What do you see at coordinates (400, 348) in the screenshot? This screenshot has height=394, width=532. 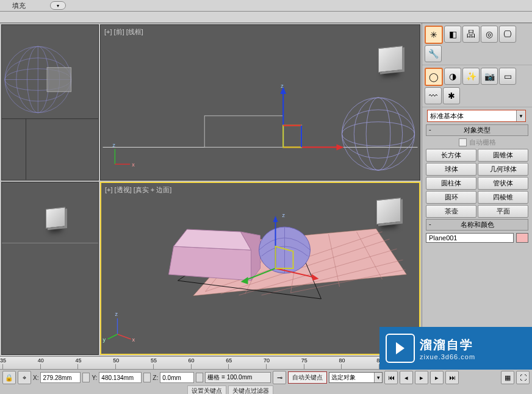 I see `play-icon` at bounding box center [400, 348].